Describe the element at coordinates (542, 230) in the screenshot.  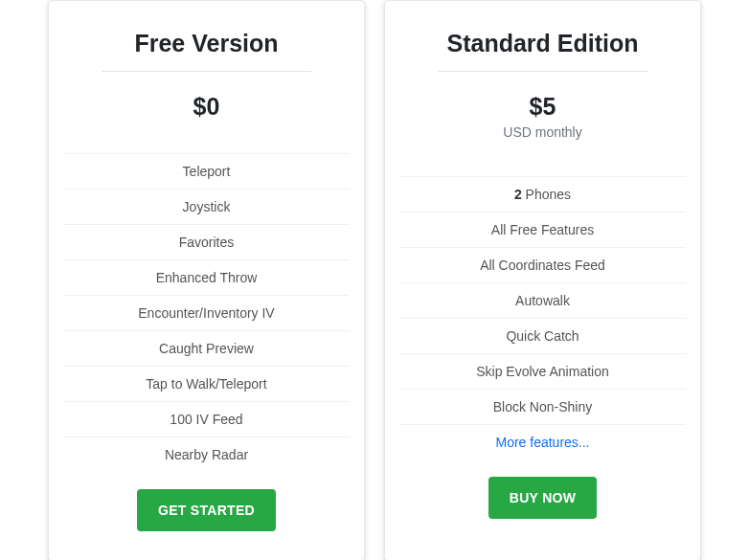
I see `feature-item: All Free Features` at that location.